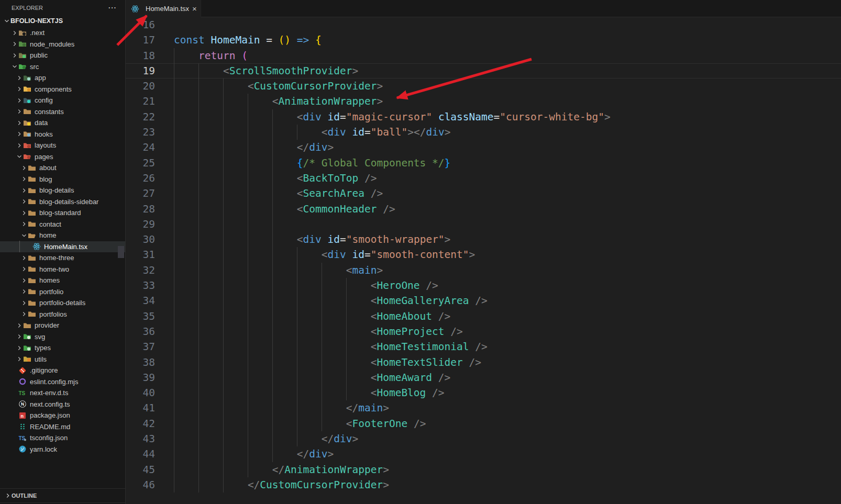 The image size is (841, 504). I want to click on tree-item-config: config, so click(63, 100).